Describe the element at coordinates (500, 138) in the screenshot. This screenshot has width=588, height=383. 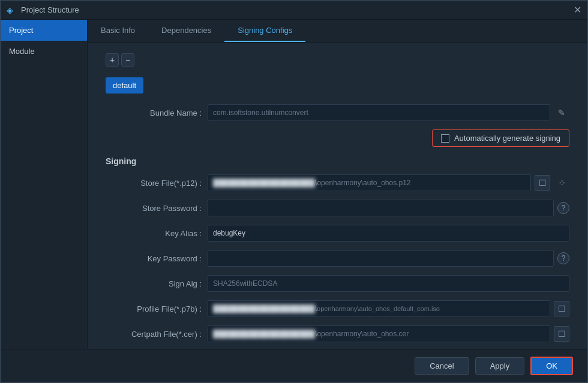
I see `auto-sign-box: Automatically generate signing` at that location.